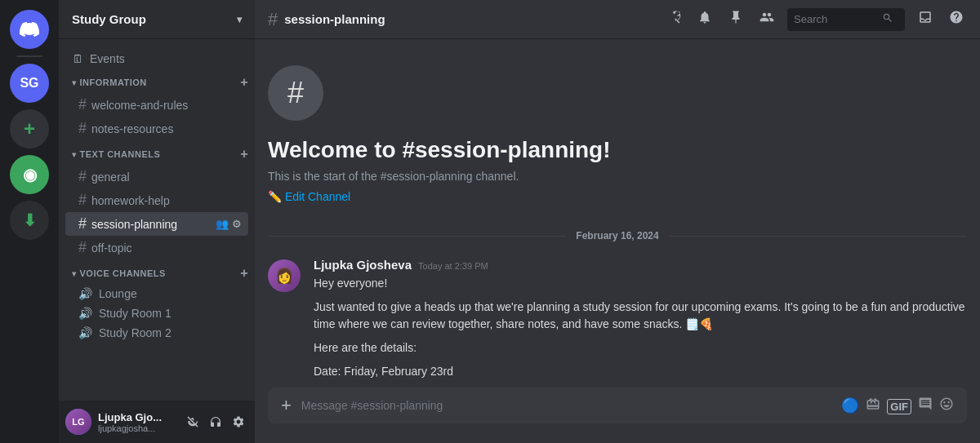 This screenshot has height=443, width=980. What do you see at coordinates (567, 405) in the screenshot?
I see `message-input` at bounding box center [567, 405].